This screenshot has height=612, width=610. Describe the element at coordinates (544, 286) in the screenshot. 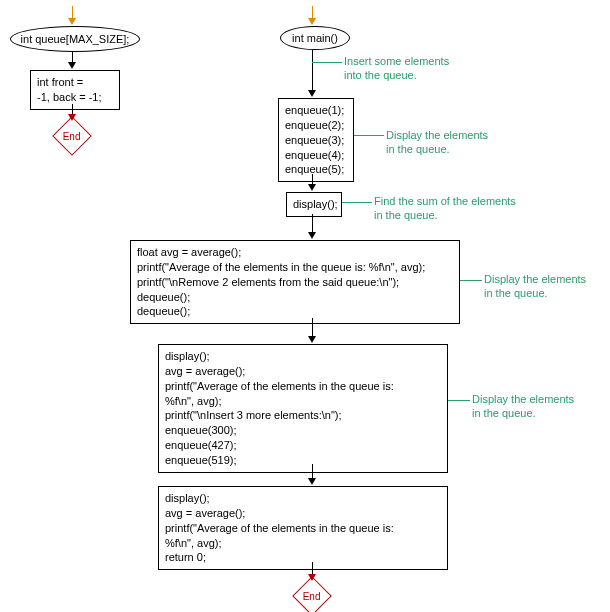

I see `comment-display2: Display the elements in the queue.` at that location.